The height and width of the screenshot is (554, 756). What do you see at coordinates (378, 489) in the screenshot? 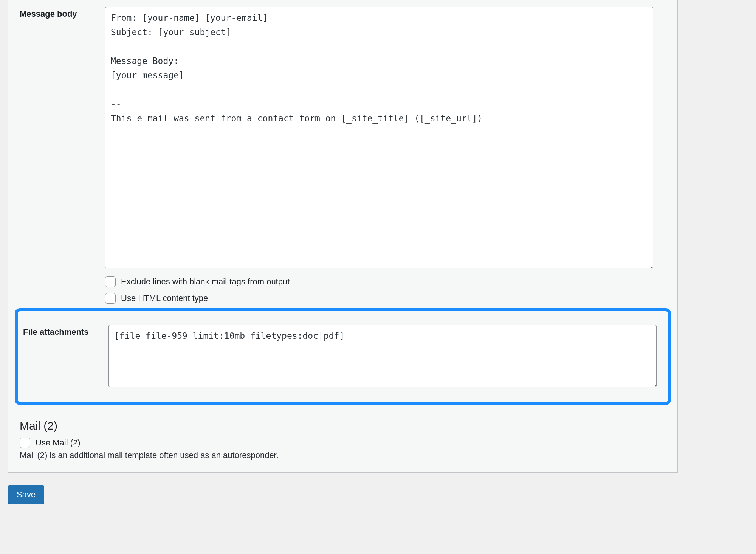
I see `save-wrap: Save` at bounding box center [378, 489].